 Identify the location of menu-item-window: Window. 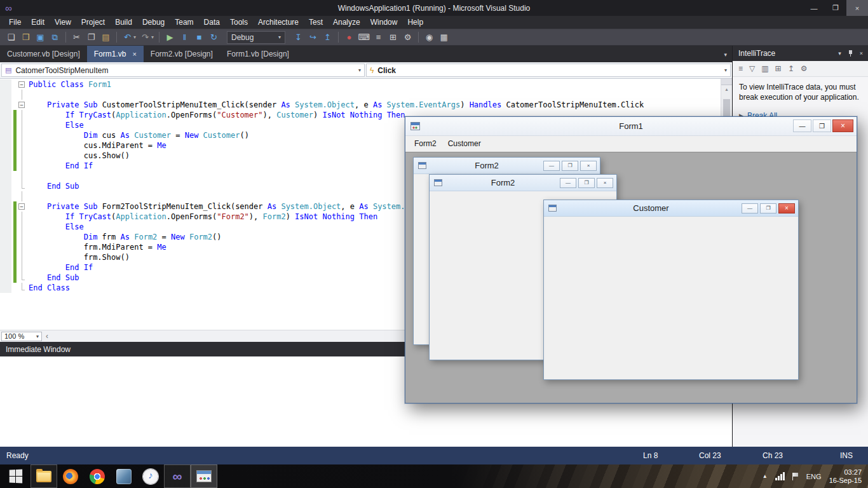
(384, 22).